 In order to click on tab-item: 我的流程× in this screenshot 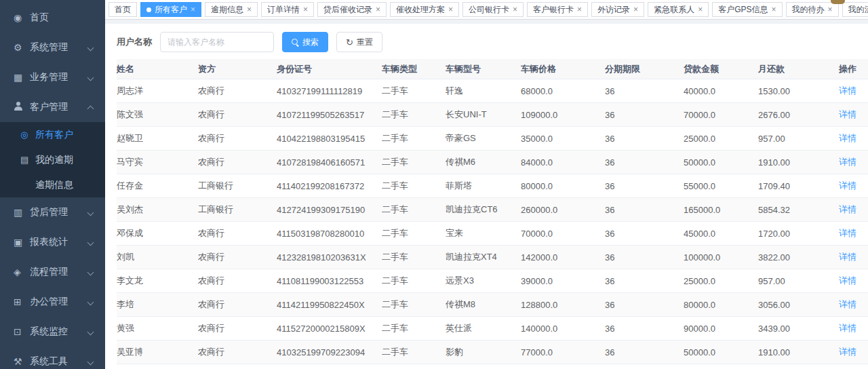, I will do `click(855, 9)`.